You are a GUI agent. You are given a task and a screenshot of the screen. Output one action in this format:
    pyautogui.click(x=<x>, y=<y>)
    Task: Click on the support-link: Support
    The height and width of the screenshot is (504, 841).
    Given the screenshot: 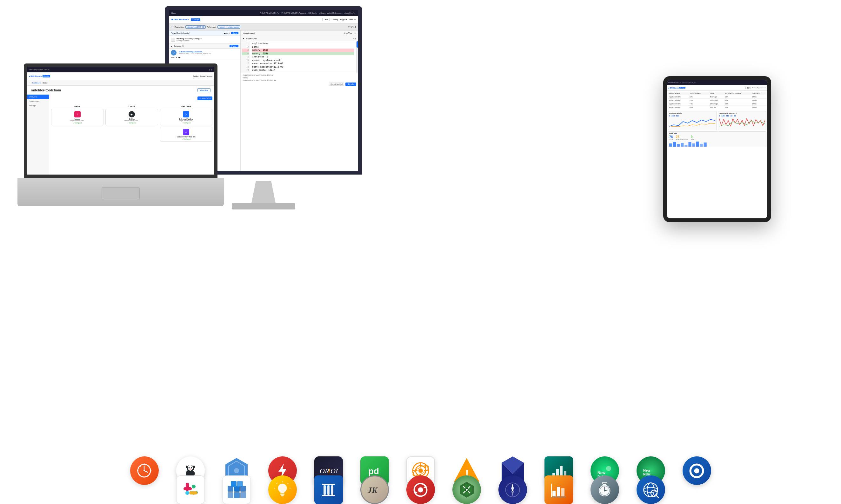 What is the action you would take?
    pyautogui.click(x=343, y=20)
    